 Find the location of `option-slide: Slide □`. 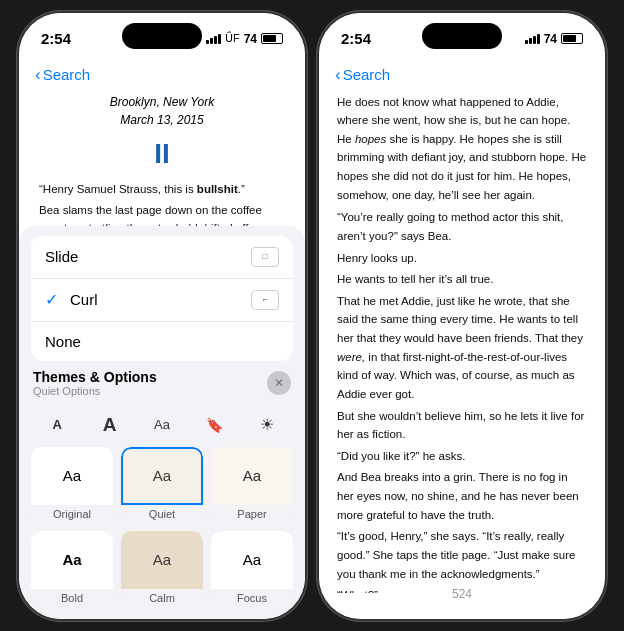

option-slide: Slide □ is located at coordinates (162, 258).